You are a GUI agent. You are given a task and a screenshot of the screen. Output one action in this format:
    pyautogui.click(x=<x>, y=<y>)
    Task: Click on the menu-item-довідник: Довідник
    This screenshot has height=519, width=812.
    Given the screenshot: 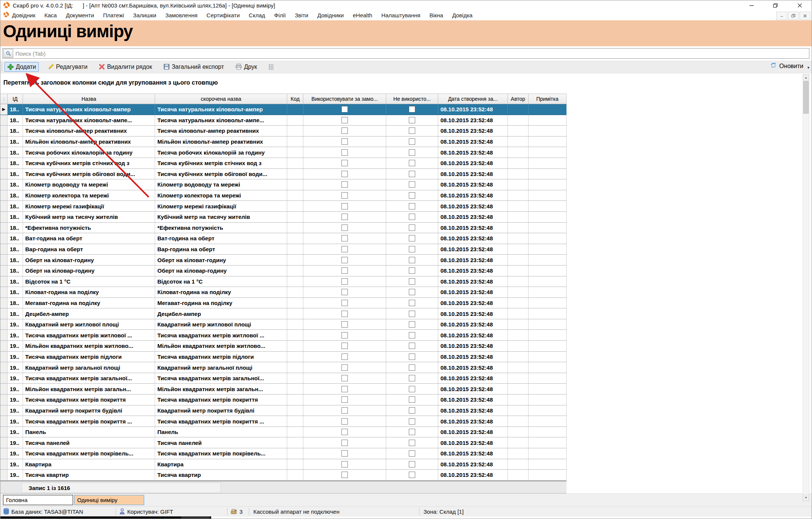 What is the action you would take?
    pyautogui.click(x=24, y=15)
    